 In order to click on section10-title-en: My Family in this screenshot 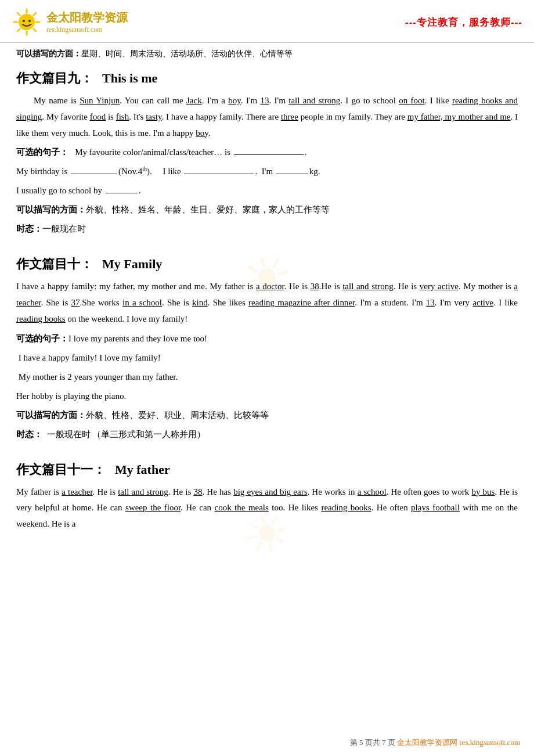, I will do `click(132, 264)`.